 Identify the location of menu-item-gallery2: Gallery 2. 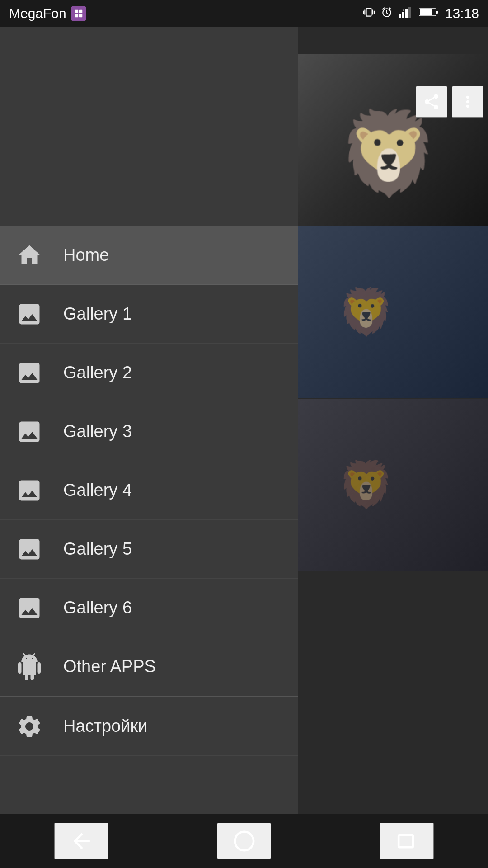
(149, 373).